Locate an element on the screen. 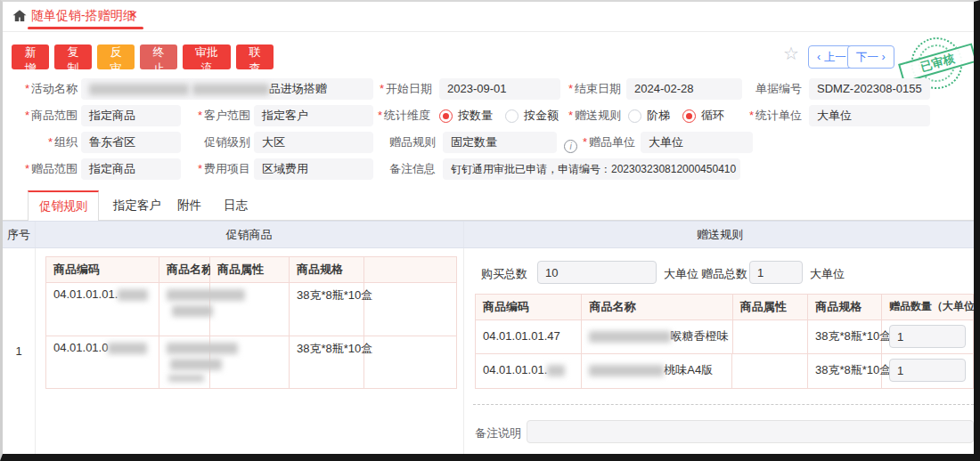 The height and width of the screenshot is (461, 980). radio-cycle is located at coordinates (690, 116).